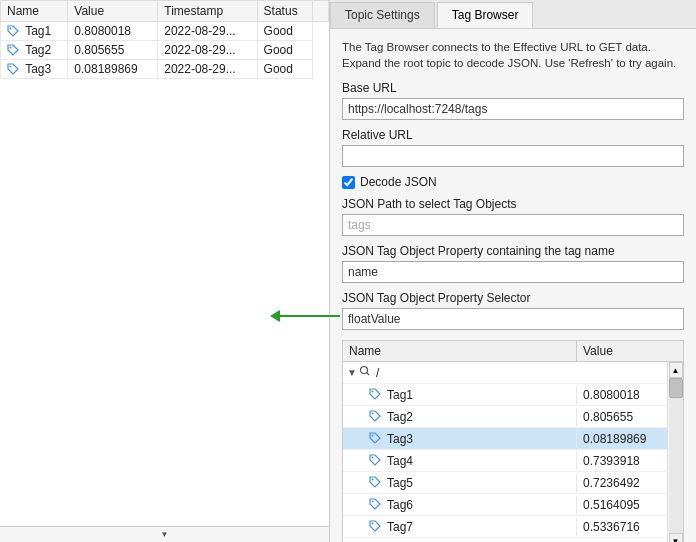 The image size is (696, 542). Describe the element at coordinates (513, 55) in the screenshot. I see `description-text: The Tag Browser connects to the Effectiv…` at that location.